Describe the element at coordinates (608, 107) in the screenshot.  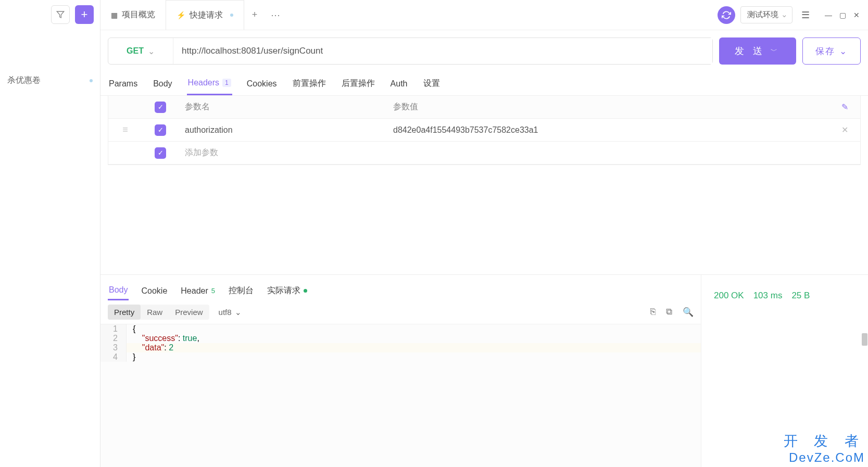
I see `column-header-value: 参数值` at that location.